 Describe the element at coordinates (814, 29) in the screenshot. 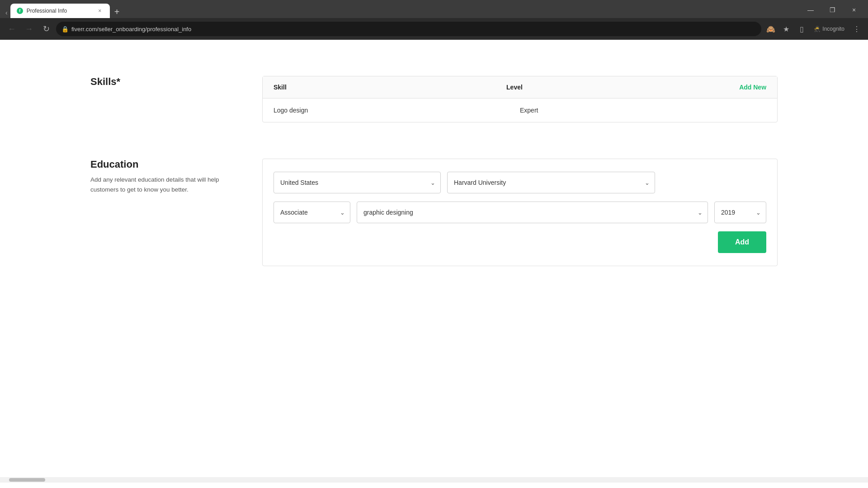

I see `extension-area: 🙈 ★ ▯ 🥷 Incognito ⋮` at that location.